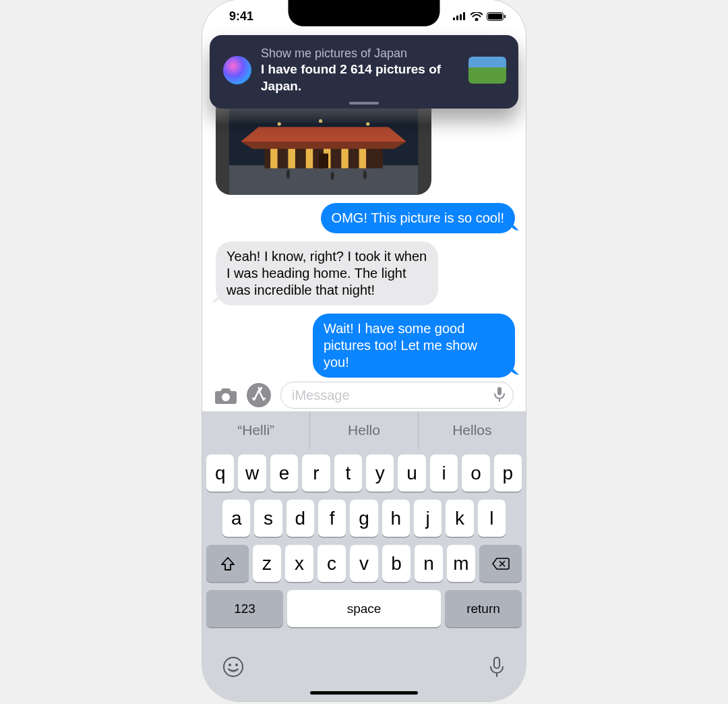 The width and height of the screenshot is (728, 704). Describe the element at coordinates (364, 608) in the screenshot. I see `space-key: space` at that location.